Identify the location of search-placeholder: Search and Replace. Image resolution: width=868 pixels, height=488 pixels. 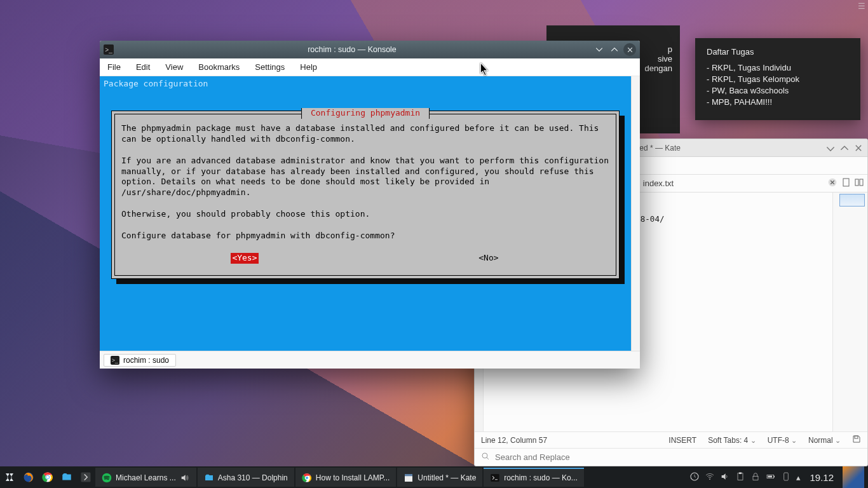
(532, 458).